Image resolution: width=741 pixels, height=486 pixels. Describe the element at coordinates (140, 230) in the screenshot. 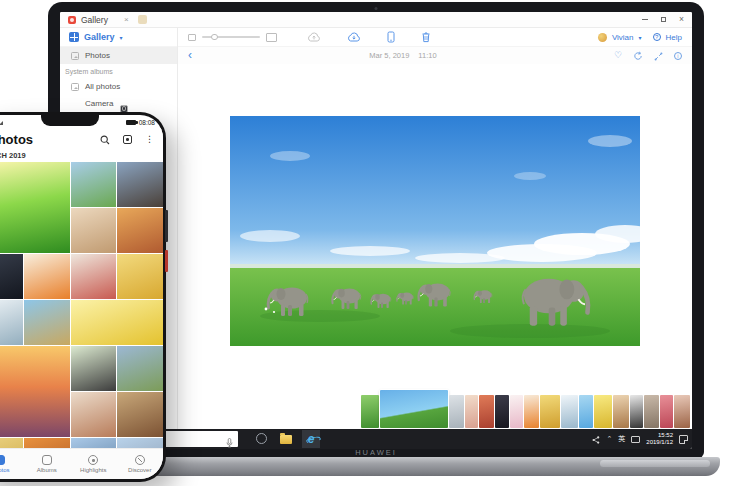

I see `photo-tile-sunset-road` at that location.